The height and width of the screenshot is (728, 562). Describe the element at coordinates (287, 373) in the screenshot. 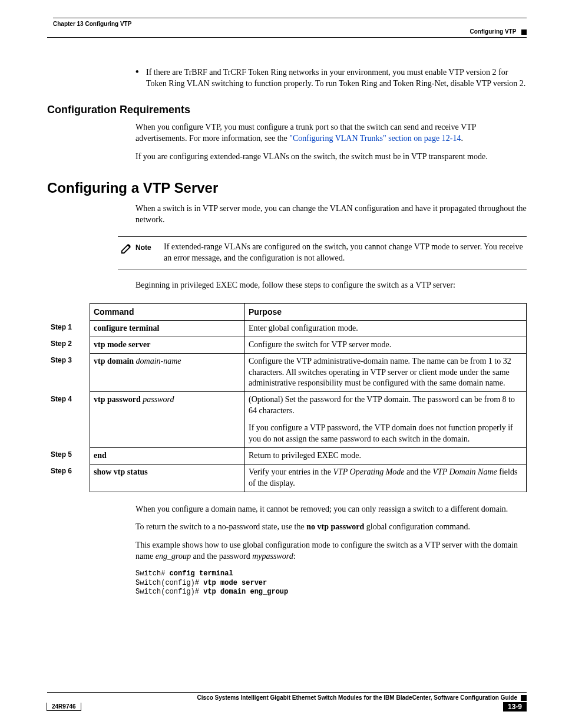

I see `table-row: Step 3 vtp domain domain-name Configure …` at that location.